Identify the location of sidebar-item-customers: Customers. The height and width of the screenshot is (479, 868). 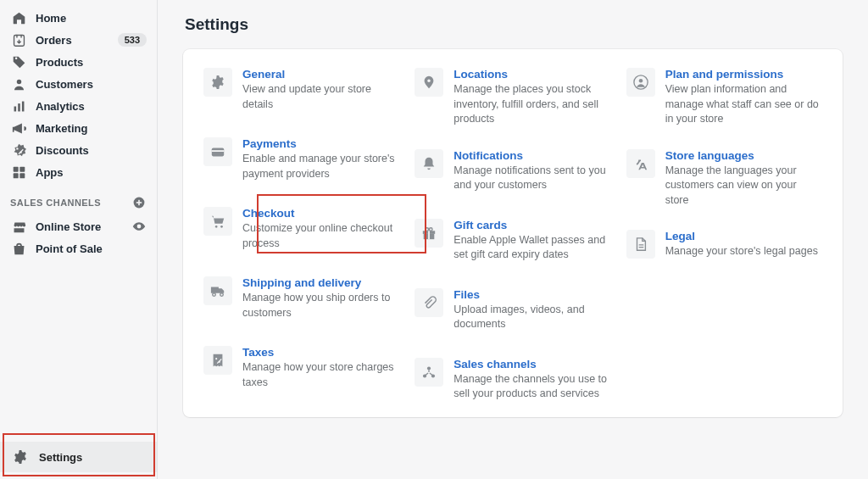
(78, 84).